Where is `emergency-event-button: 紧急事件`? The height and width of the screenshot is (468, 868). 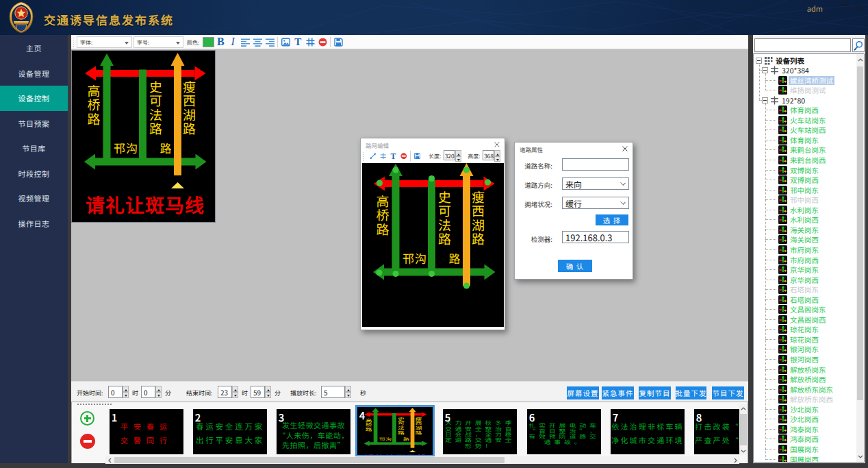
emergency-event-button: 紧急事件 is located at coordinates (617, 393).